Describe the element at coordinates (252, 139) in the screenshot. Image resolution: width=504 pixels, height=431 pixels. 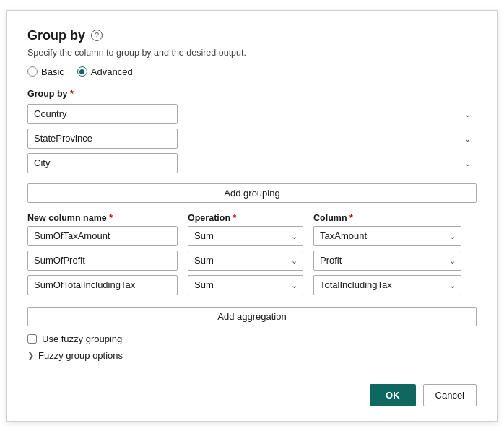
I see `groupby-dropdown-1: Country StateProvince City ⌄` at that location.